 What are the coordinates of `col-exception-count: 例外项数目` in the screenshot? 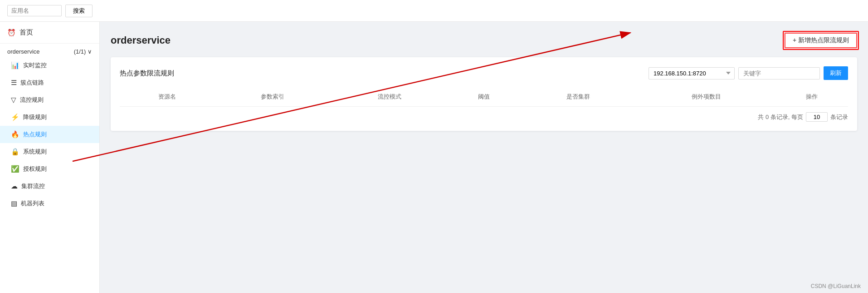 It's located at (707, 97).